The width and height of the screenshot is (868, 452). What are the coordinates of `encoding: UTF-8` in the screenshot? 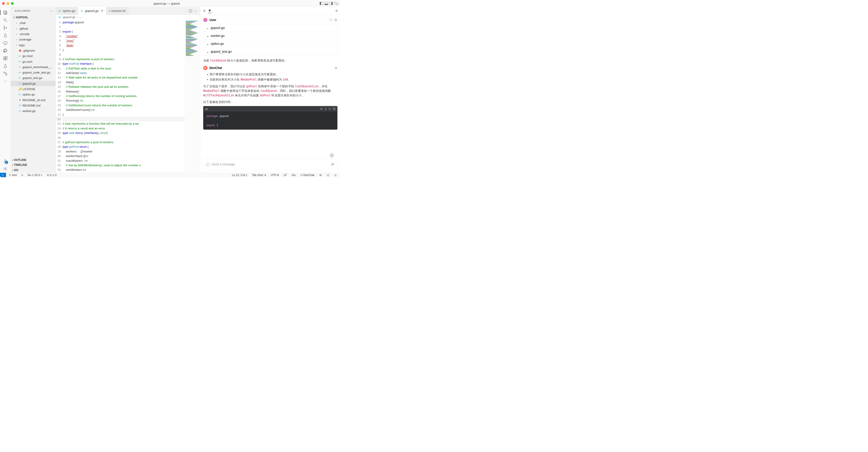 It's located at (275, 175).